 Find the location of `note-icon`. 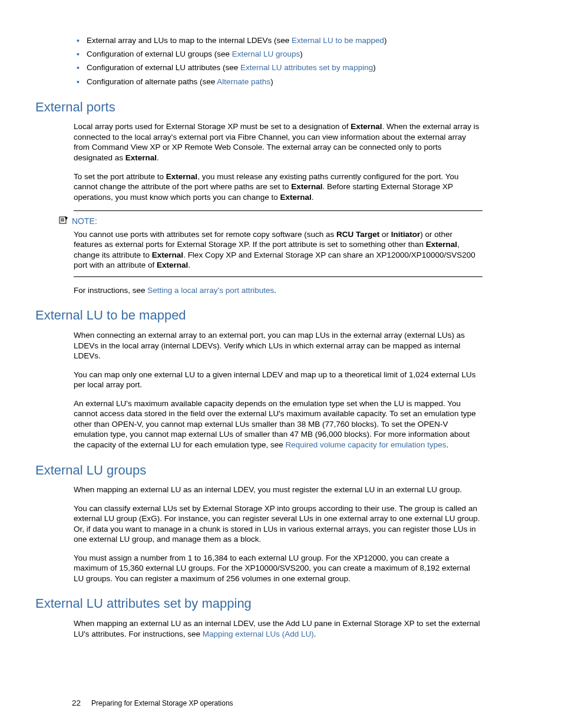

note-icon is located at coordinates (65, 222).